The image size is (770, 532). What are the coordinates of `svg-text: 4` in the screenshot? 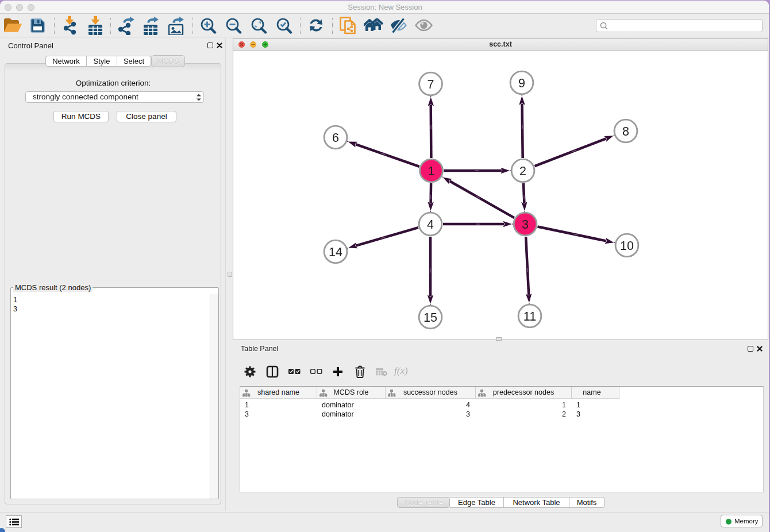 It's located at (430, 225).